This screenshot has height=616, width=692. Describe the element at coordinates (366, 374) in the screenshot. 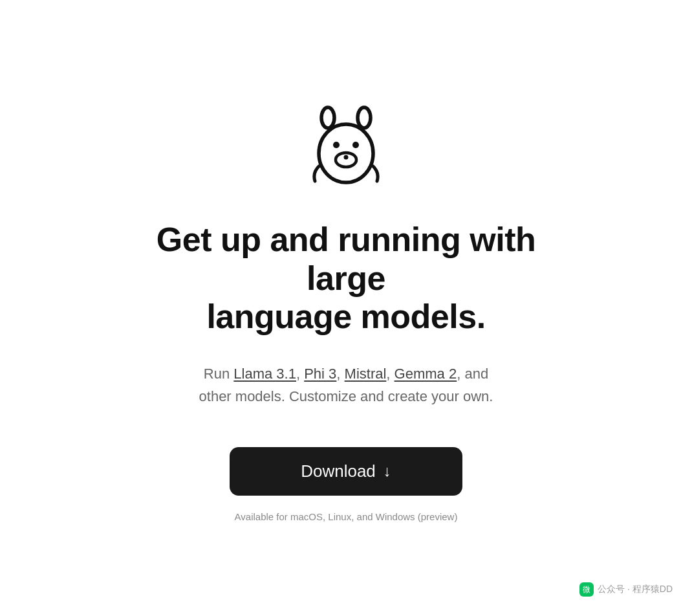

I see `mistral-link: Mistral` at that location.